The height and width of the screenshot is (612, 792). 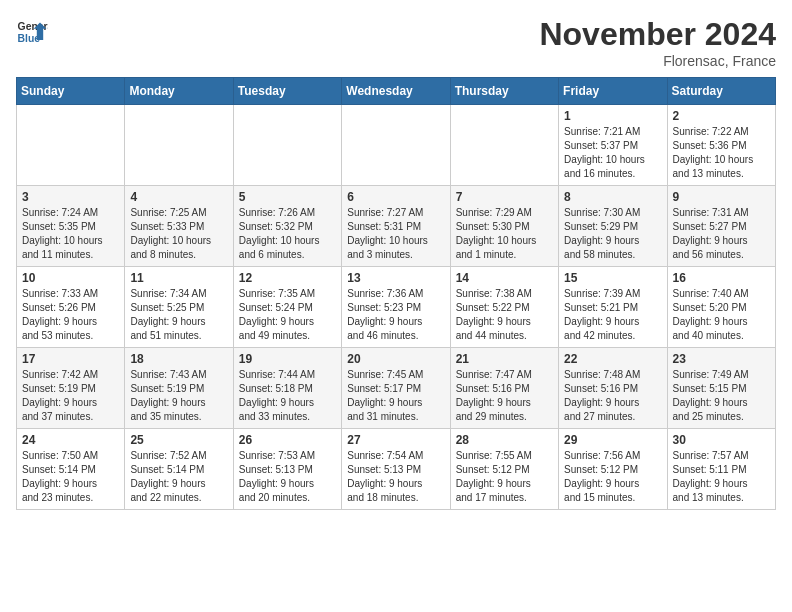 What do you see at coordinates (613, 470) in the screenshot?
I see `calendar-cell: 29Sunrise: 7:56 AM Sunset: 5:12 PM Dayli…` at bounding box center [613, 470].